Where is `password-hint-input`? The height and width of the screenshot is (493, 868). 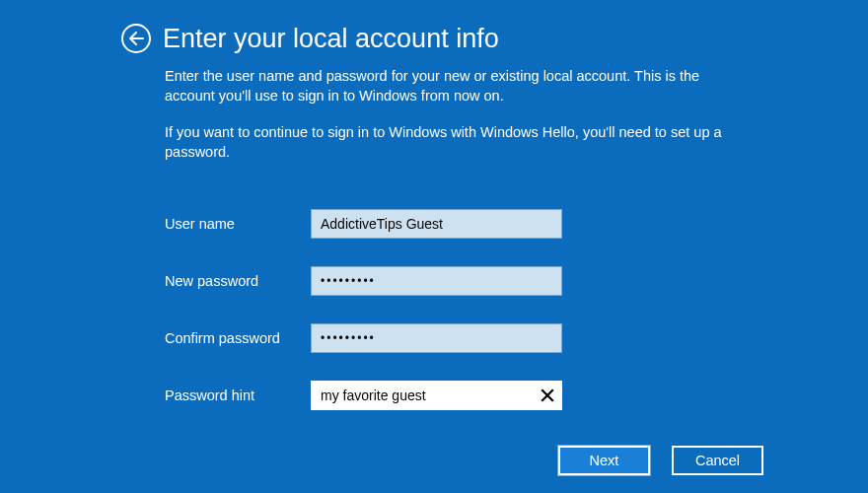
password-hint-input is located at coordinates (436, 395).